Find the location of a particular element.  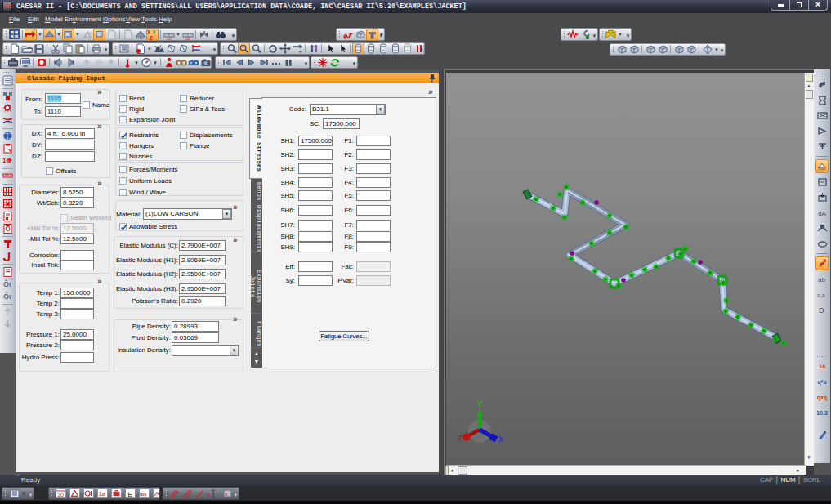

svg-text: a is located at coordinates (209, 495).